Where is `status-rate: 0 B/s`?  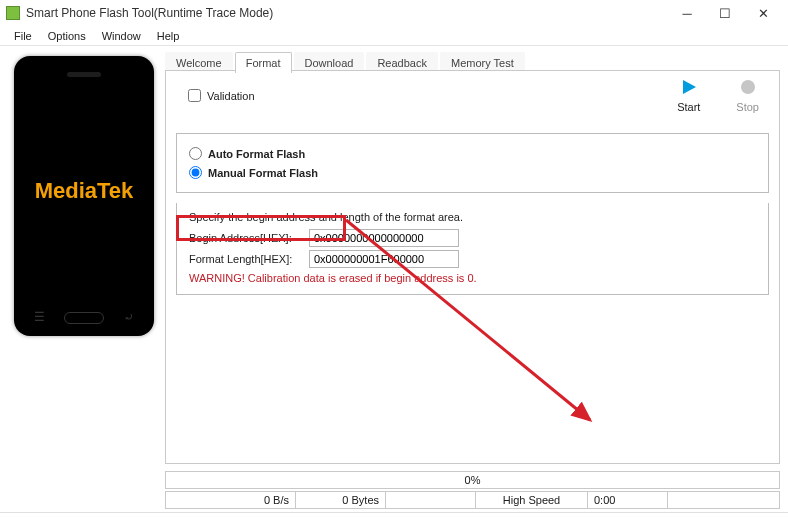 status-rate: 0 B/s is located at coordinates (231, 500).